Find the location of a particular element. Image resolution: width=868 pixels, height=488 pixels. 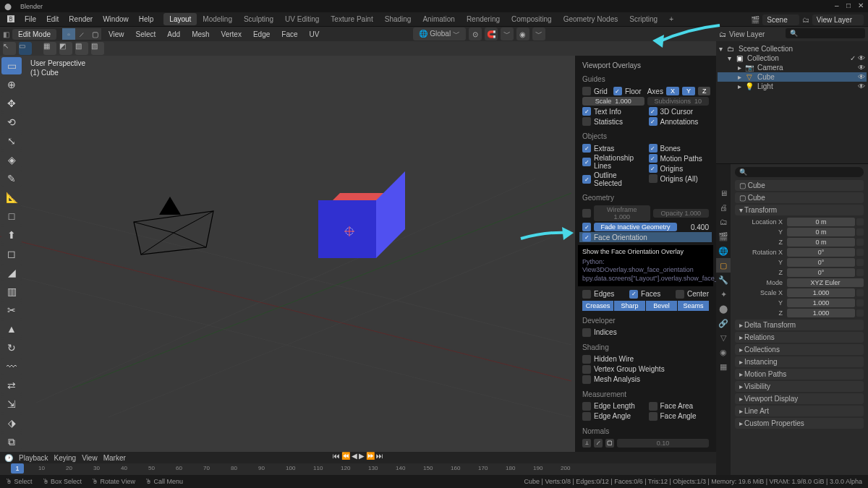

subdiv-field: Subdivisions 10 is located at coordinates (678, 101).